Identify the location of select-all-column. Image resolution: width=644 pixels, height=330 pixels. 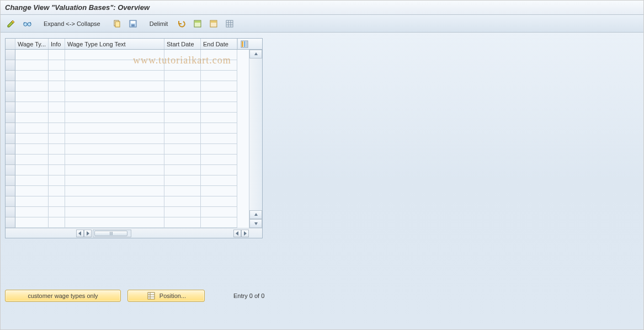
(10, 44).